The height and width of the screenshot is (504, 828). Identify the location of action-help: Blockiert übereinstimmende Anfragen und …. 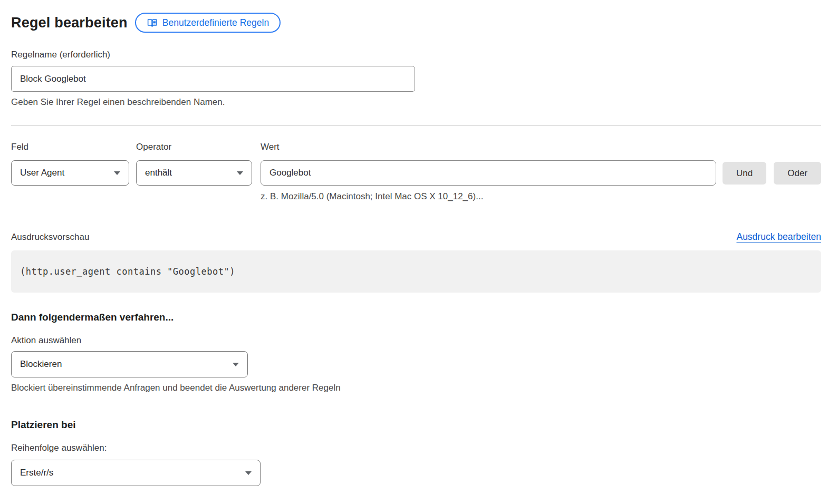
(416, 388).